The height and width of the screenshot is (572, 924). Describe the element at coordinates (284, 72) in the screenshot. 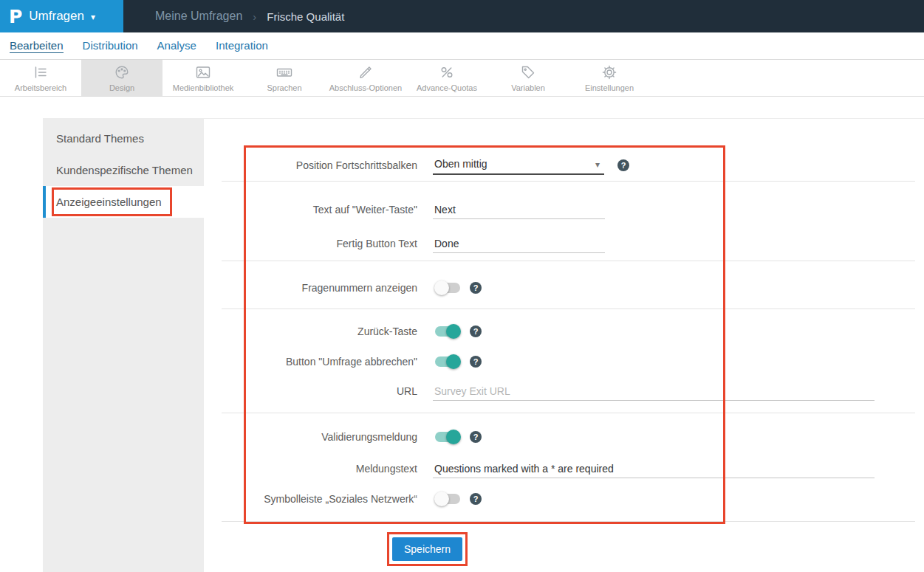

I see `keyboard-icon` at that location.